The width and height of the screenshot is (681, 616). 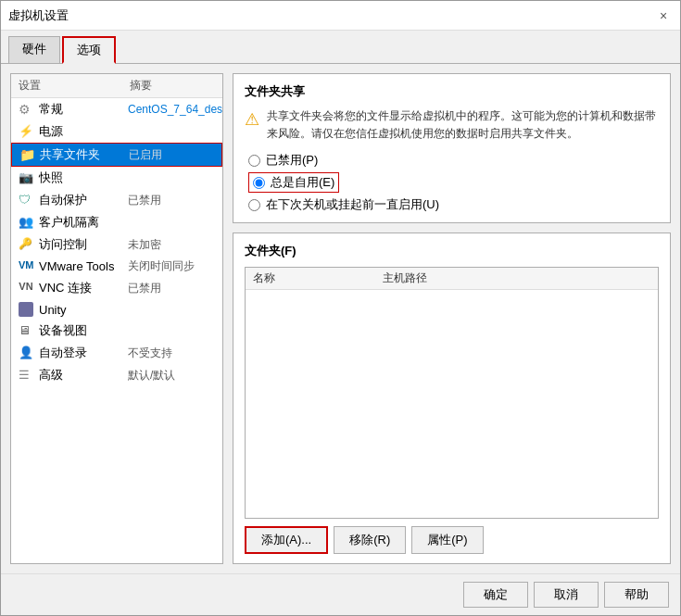 I want to click on option-always: 总是自用(E), so click(x=294, y=182).